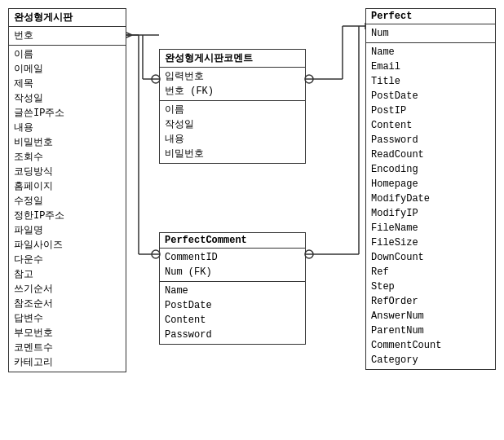  Describe the element at coordinates (232, 132) in the screenshot. I see `entity-top-middle-fields: 이름 작성일 내용 비밀번호` at that location.